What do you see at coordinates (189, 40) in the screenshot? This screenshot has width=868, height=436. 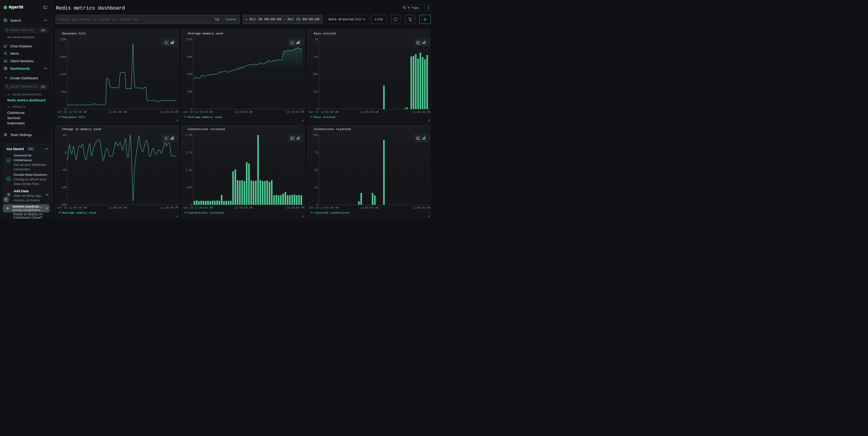 I see `svg-text: 120M` at bounding box center [189, 40].